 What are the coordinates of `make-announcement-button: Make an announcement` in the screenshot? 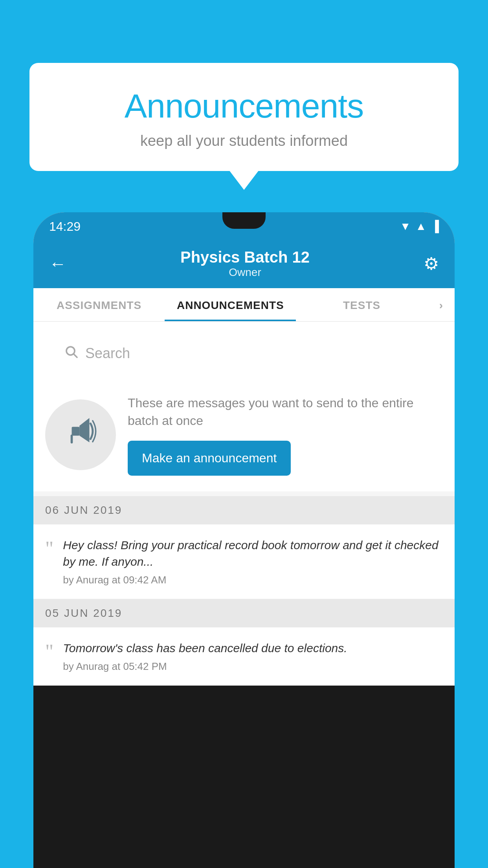 It's located at (209, 458).